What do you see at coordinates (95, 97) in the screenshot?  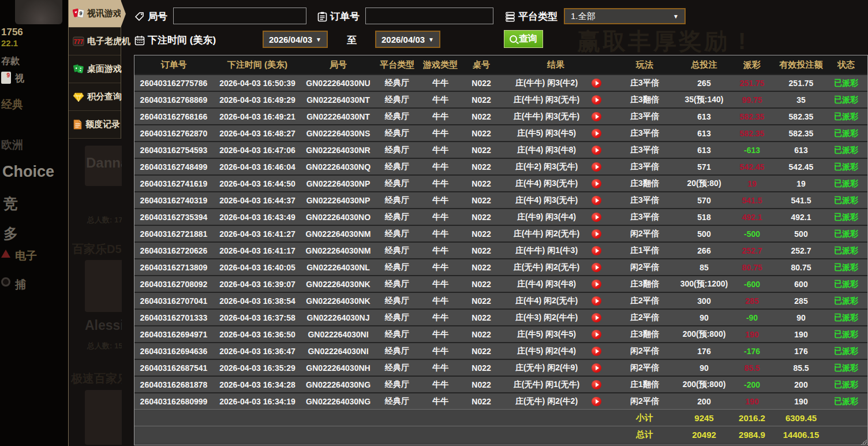 I see `sidebar-item-points-query: 积分查询` at bounding box center [95, 97].